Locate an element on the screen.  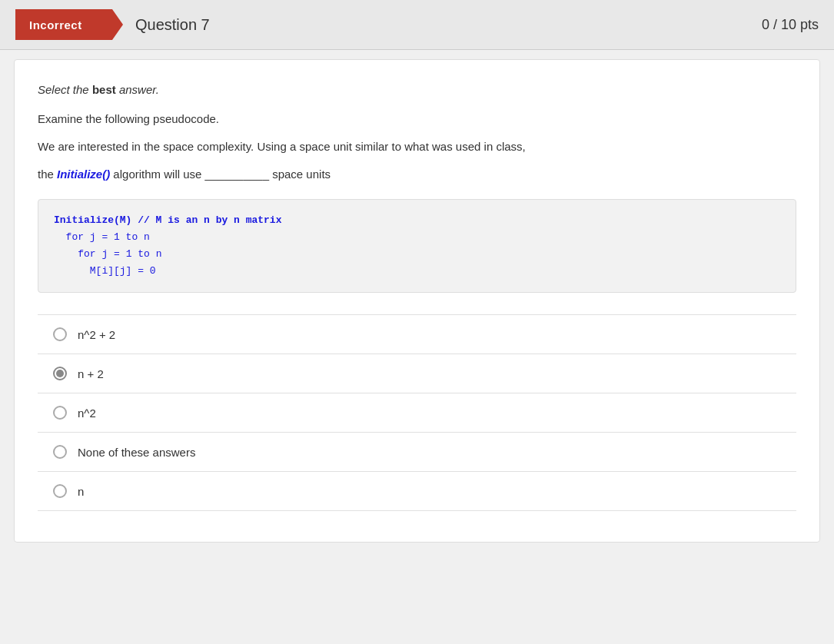
instruction-bold: best is located at coordinates (105, 89).